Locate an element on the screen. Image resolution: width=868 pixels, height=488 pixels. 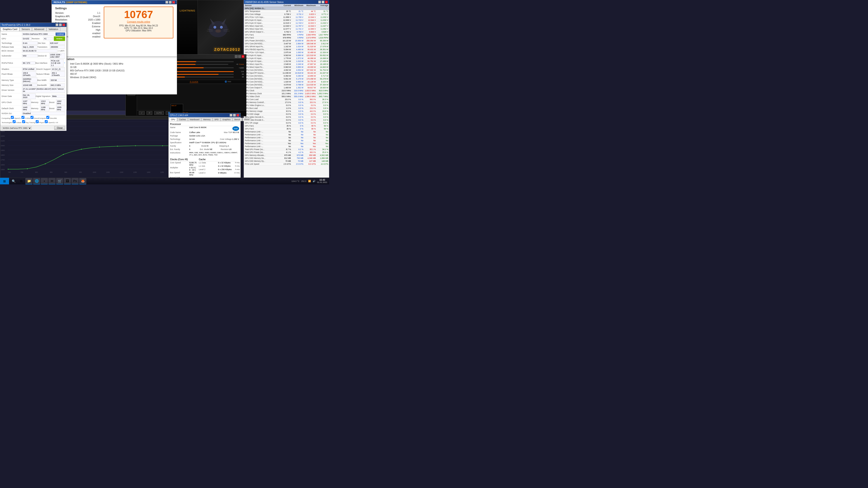
hwinfo-row: GPU Power (NVVDD) I... 16.115 W 15.656 W… is located at coordinates (286, 41).